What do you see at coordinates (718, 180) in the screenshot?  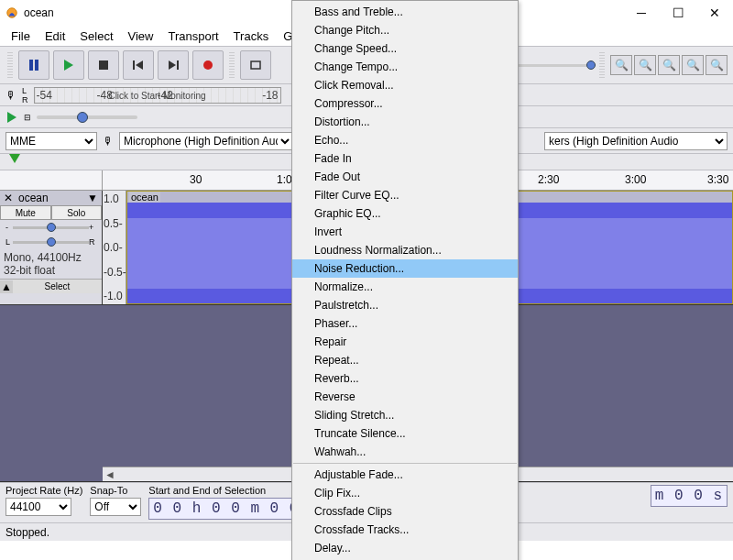 I see `timeline-label: 3:30` at bounding box center [718, 180].